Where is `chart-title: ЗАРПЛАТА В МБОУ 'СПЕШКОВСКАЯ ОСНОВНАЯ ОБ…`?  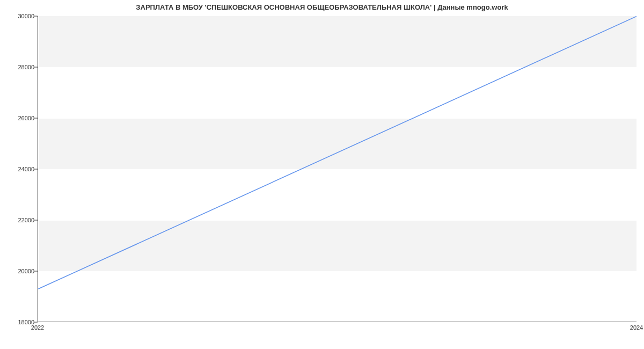 chart-title: ЗАРПЛАТА В МБОУ 'СПЕШКОВСКАЯ ОСНОВНАЯ ОБ… is located at coordinates (322, 8).